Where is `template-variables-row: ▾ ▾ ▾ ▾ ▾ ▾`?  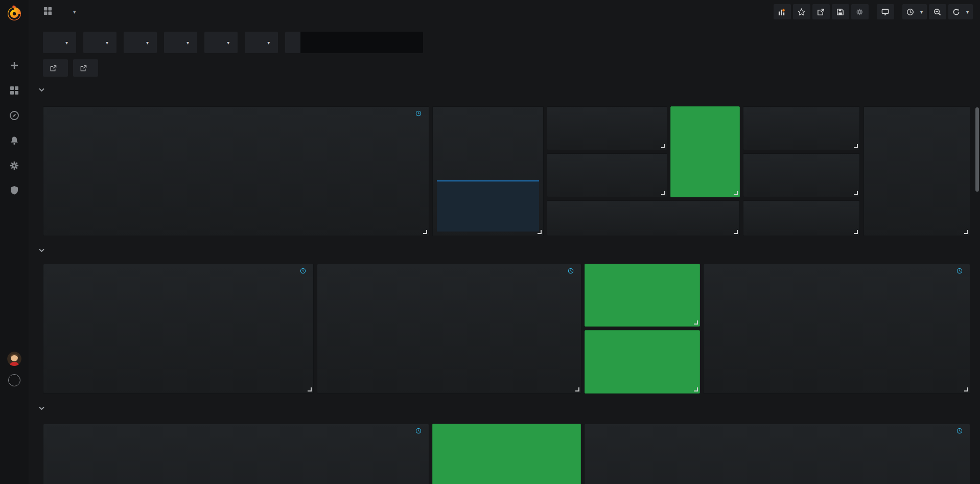
template-variables-row: ▾ ▾ ▾ ▾ ▾ ▾ is located at coordinates (233, 42).